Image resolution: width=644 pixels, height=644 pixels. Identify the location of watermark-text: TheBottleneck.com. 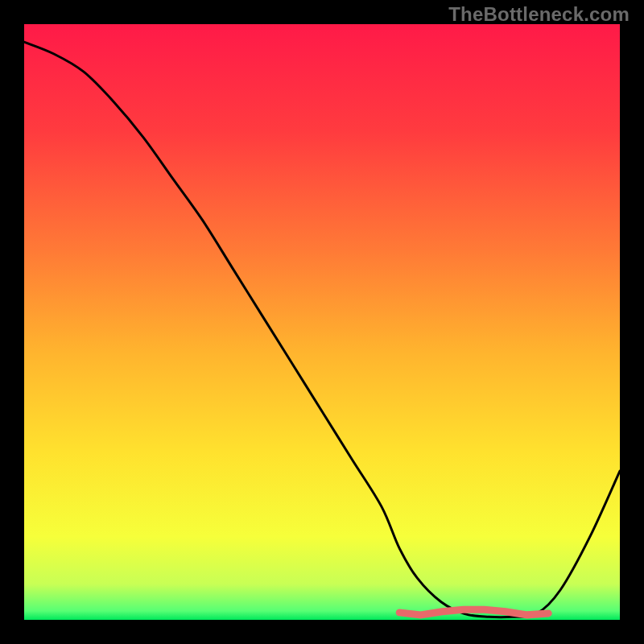
(539, 14).